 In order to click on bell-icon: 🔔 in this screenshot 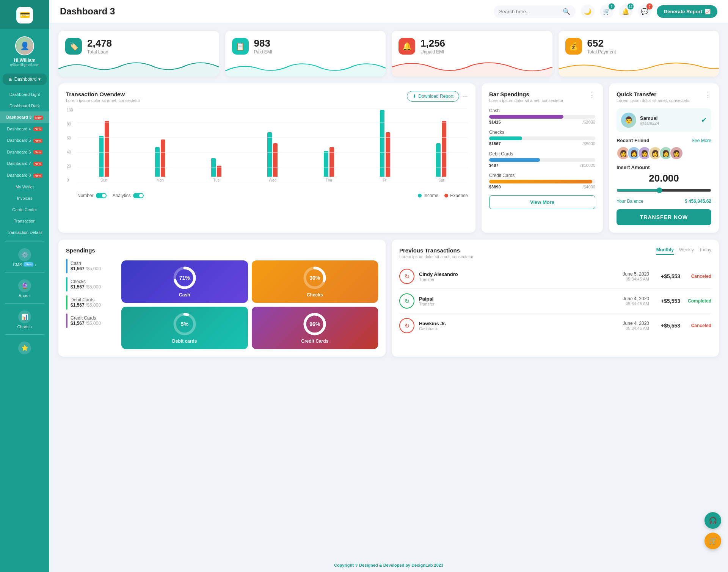, I will do `click(626, 11)`.